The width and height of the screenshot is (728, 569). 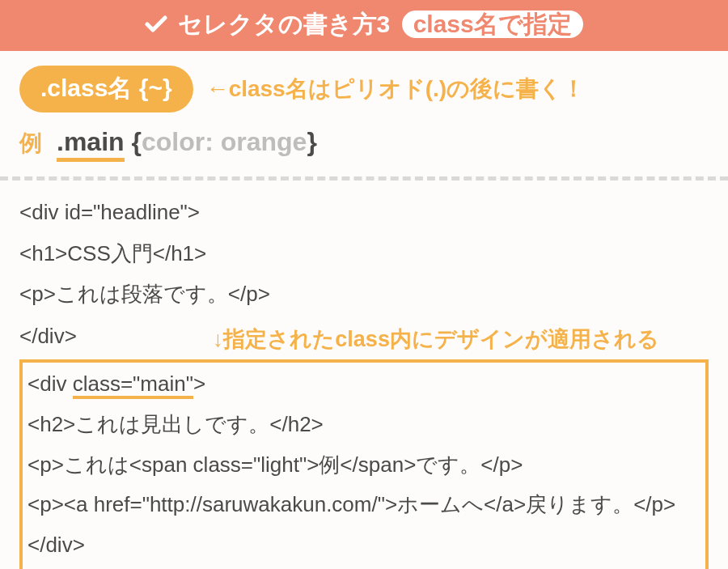 What do you see at coordinates (156, 26) in the screenshot?
I see `check-icon` at bounding box center [156, 26].